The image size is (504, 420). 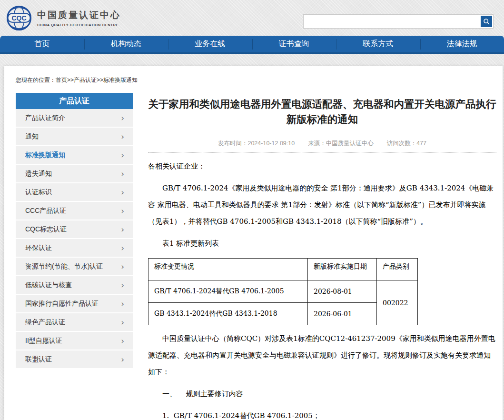 What do you see at coordinates (283, 270) in the screenshot?
I see `table-header-row: 标准变更情况 新版标准实施日期 产品类别` at bounding box center [283, 270].